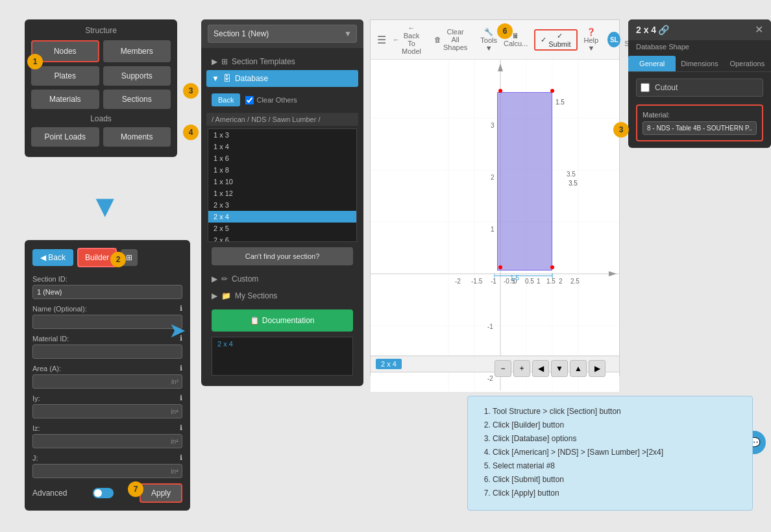 The height and width of the screenshot is (532, 771). I want to click on link-icon: 🔗, so click(663, 30).